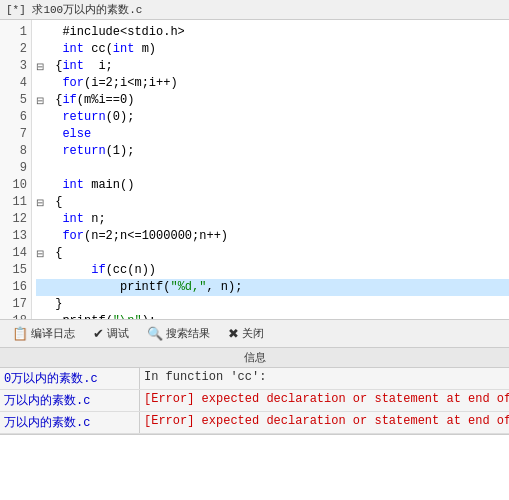  What do you see at coordinates (53, 334) in the screenshot?
I see `compile-log-label: 编译日志` at bounding box center [53, 334].